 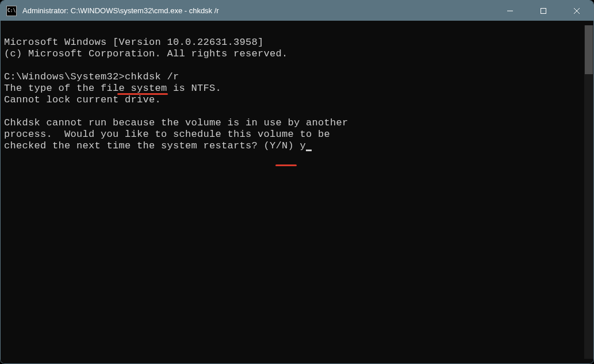 What do you see at coordinates (294, 43) in the screenshot?
I see `version-line: Microsoft Windows [Version 10.0.22631.39…` at bounding box center [294, 43].